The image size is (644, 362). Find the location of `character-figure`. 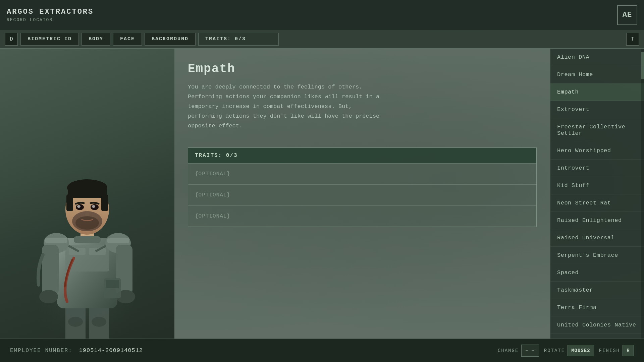

character-figure is located at coordinates (87, 245).